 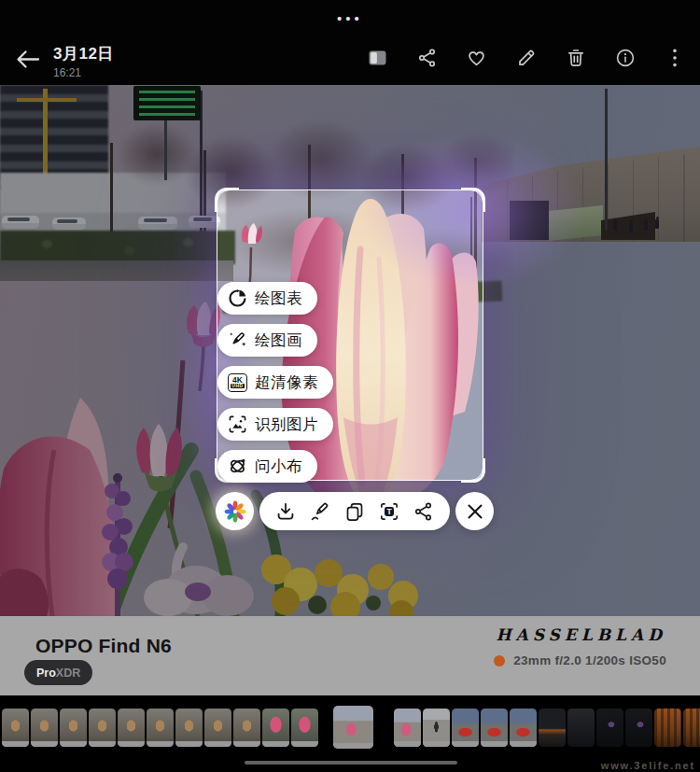 What do you see at coordinates (278, 299) in the screenshot?
I see `menu-item-label: 绘图表` at bounding box center [278, 299].